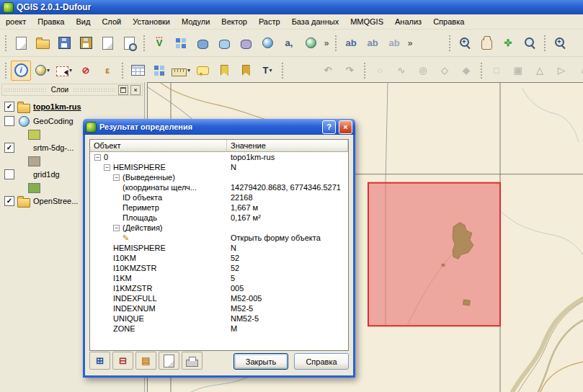 The height and width of the screenshot is (392, 583). Describe the element at coordinates (53, 148) in the screenshot. I see `layer-name: srtm-5dg-...` at that location.